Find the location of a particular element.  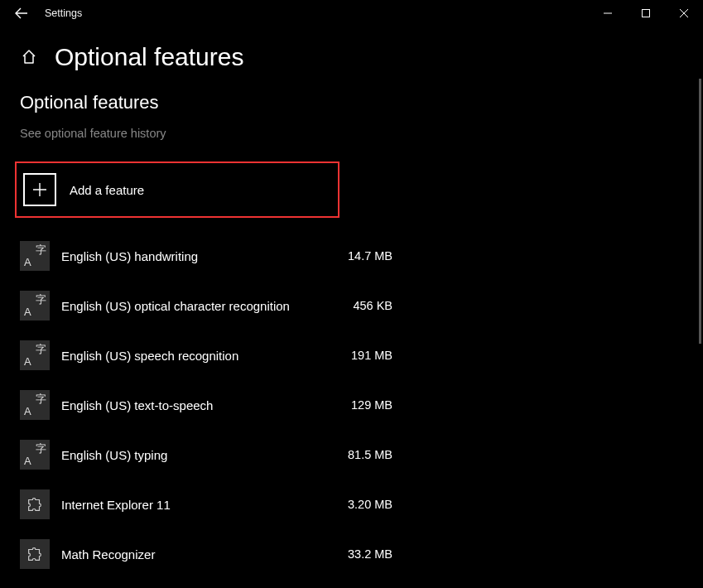

add-feature-label: Add a feature is located at coordinates (107, 190).